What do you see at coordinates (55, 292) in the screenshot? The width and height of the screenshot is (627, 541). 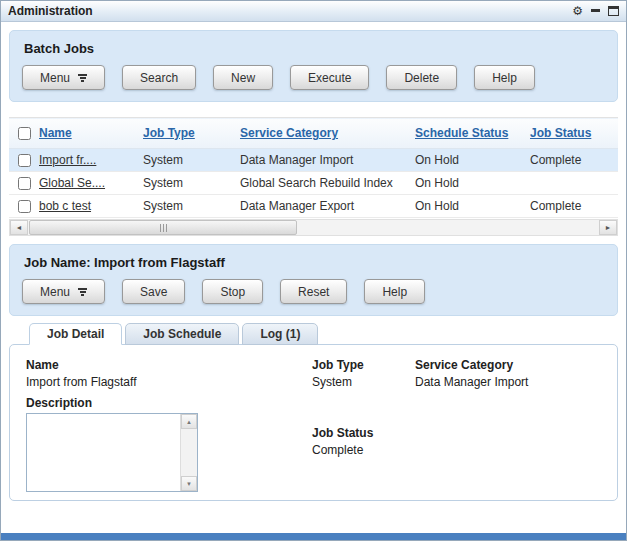 I see `job-menu-label: Menu` at bounding box center [55, 292].